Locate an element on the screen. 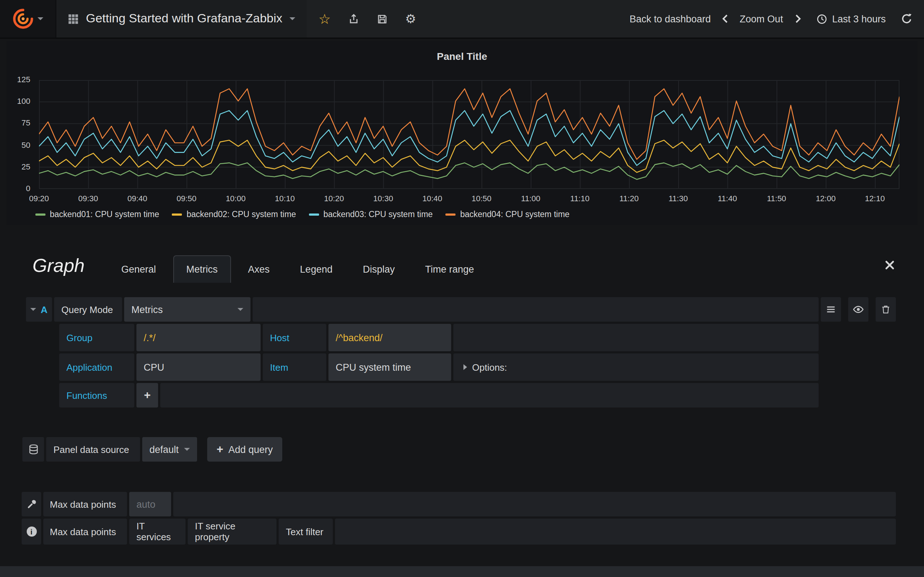 The image size is (924, 577). query-ref-cell: A is located at coordinates (39, 309).